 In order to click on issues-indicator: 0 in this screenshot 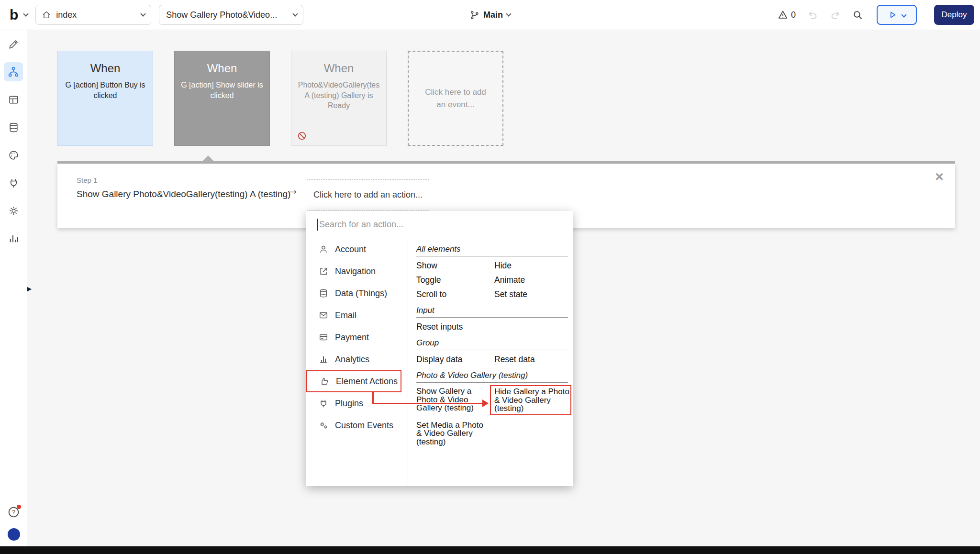, I will do `click(787, 15)`.